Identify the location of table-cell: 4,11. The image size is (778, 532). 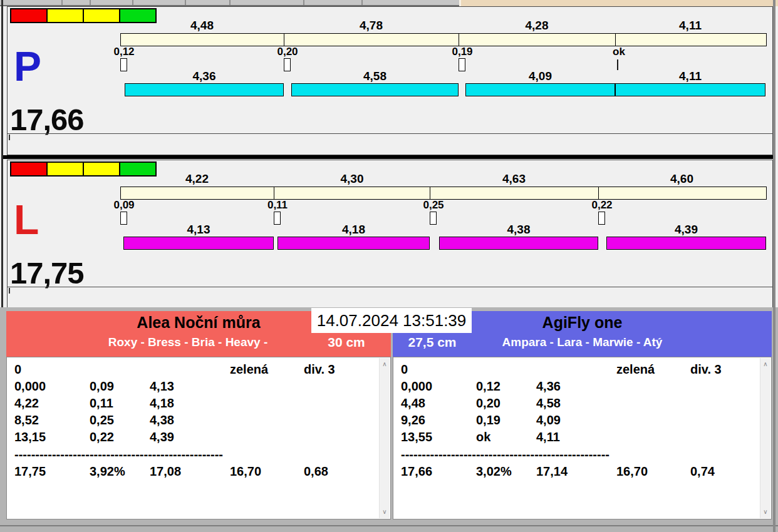
(548, 437).